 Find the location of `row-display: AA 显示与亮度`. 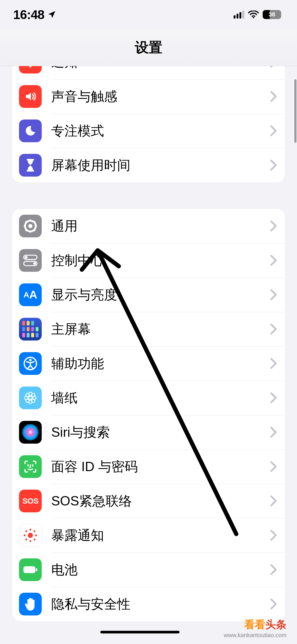

row-display: AA 显示与亮度 is located at coordinates (148, 295).